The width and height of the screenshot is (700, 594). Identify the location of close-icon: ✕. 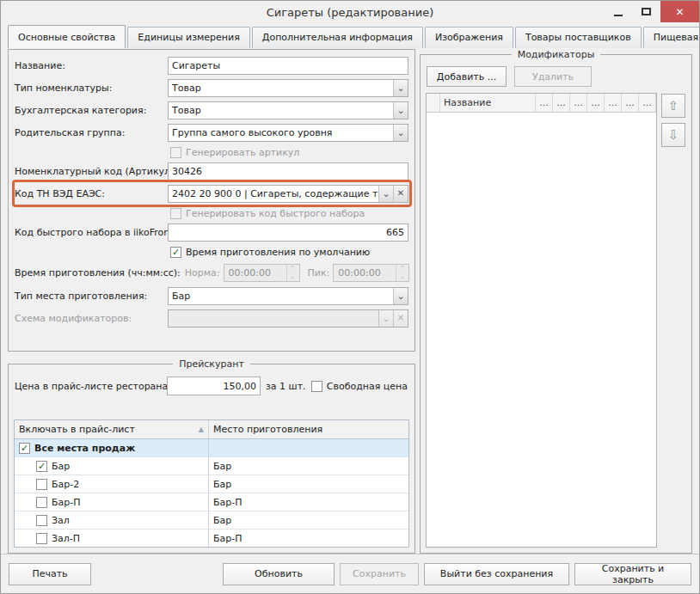
(679, 12).